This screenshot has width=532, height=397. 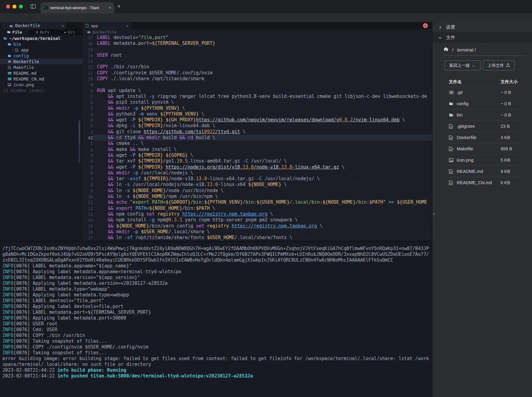 What do you see at coordinates (486, 149) in the screenshot?
I see `file-row-makefile: Makefile858 B` at bounding box center [486, 149].